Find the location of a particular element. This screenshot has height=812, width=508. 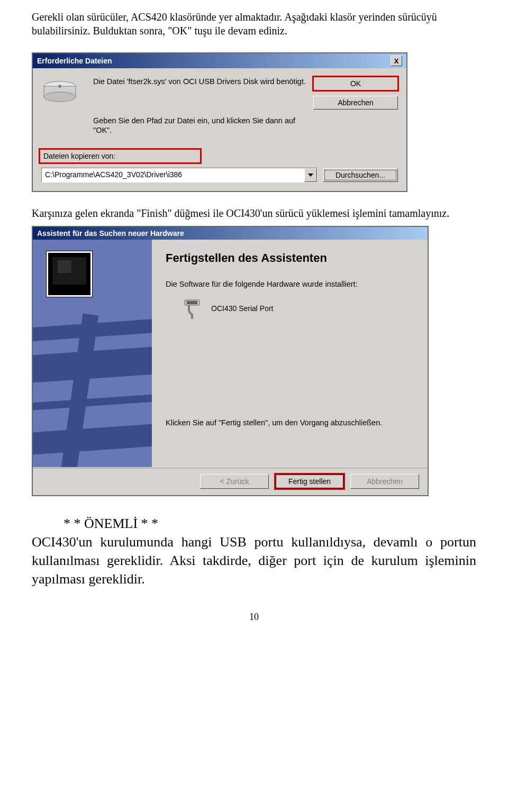

note-title: * * ÖNEMLİ * * is located at coordinates (111, 524).